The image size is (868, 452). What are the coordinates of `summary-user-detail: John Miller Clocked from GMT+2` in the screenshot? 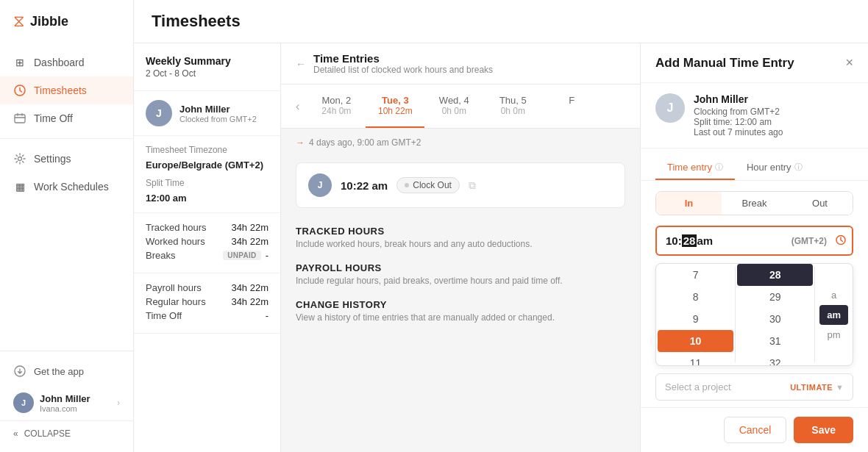 It's located at (218, 113).